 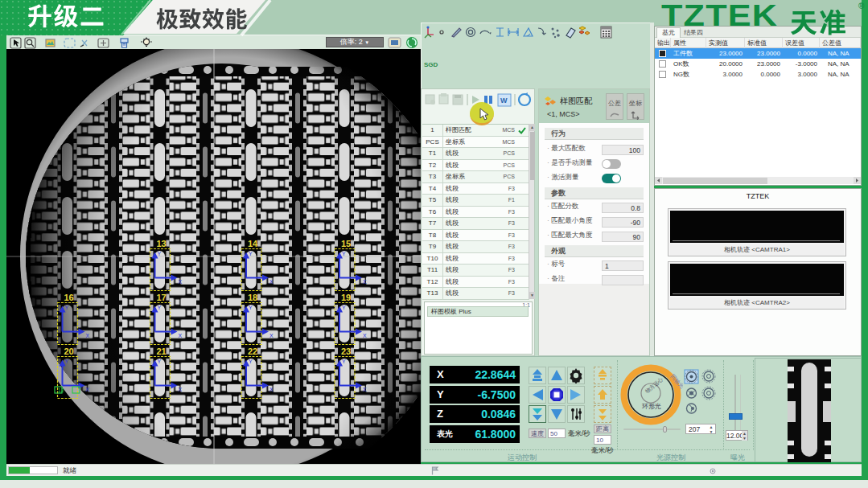 I want to click on svg-text: 物方远心, so click(x=655, y=386).